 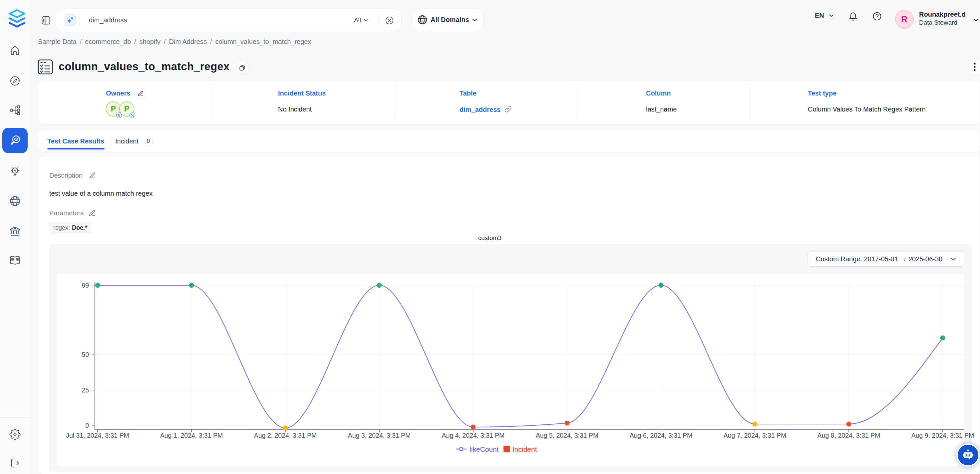 I want to click on svg-text: Aug 2, 2024, 3:31 PM, so click(x=285, y=435).